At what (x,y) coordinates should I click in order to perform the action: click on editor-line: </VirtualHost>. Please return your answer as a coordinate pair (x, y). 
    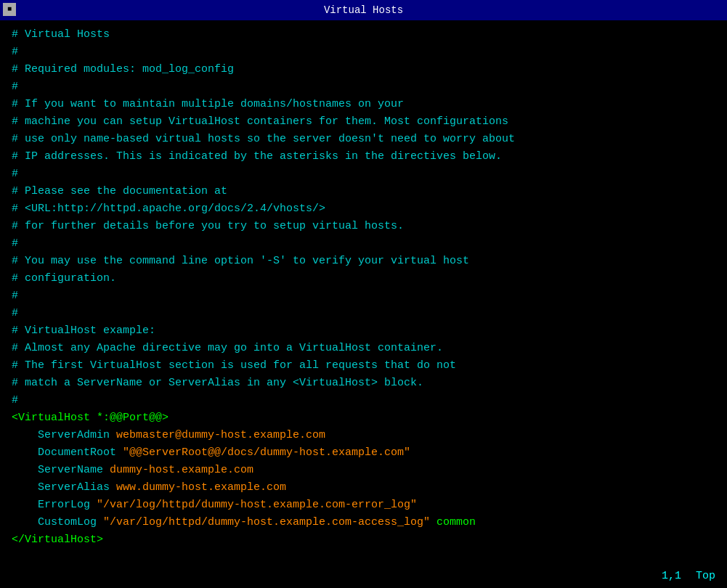
    Looking at the image, I should click on (363, 540).